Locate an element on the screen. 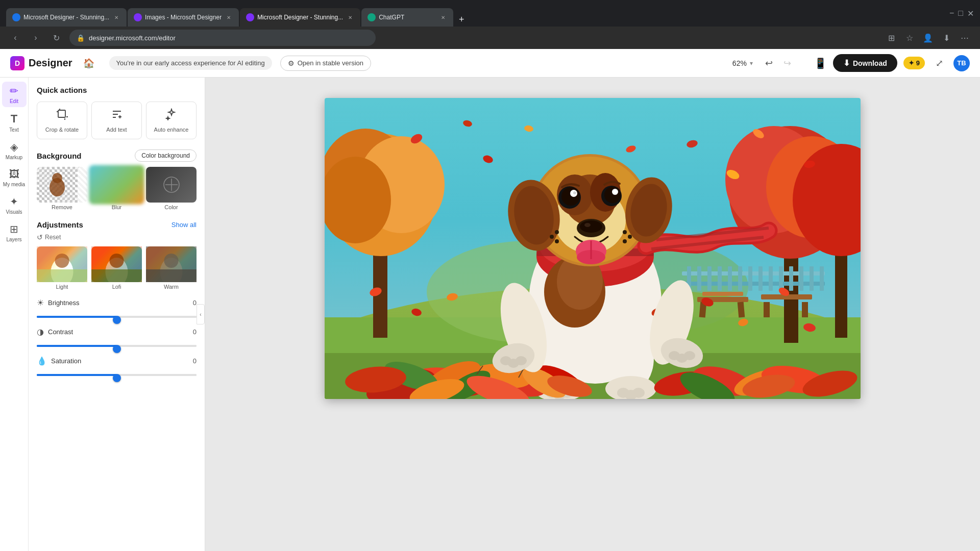 The height and width of the screenshot is (551, 980). more-menu-icon: ⋯ is located at coordinates (965, 38).